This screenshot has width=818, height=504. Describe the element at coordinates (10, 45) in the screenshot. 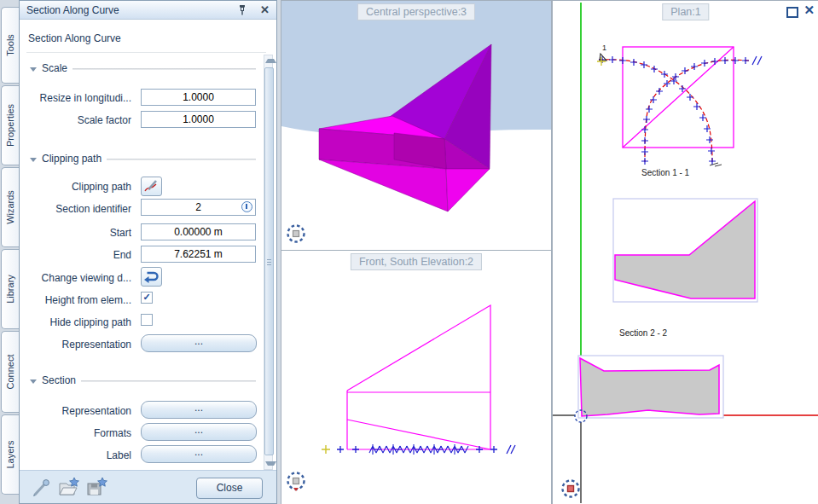

I see `sidebar-tab-tools: Tools` at that location.